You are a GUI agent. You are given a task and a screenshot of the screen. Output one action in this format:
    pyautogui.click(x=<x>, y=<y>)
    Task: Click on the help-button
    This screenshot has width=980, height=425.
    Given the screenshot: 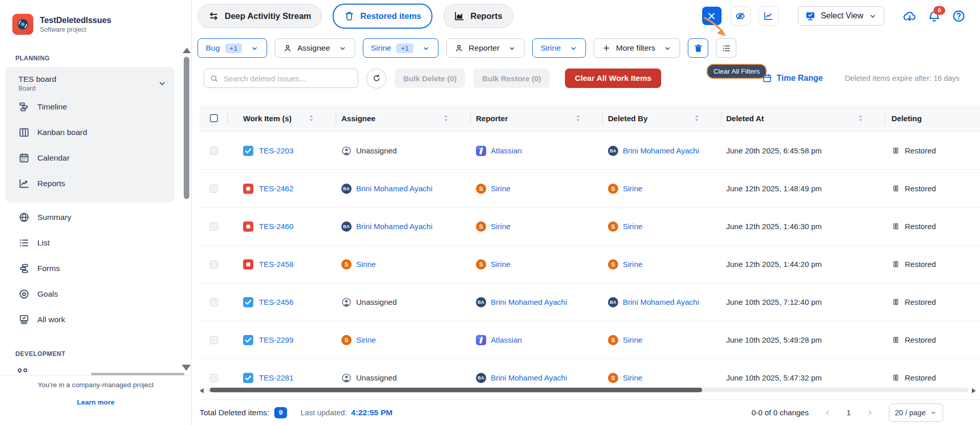 What is the action you would take?
    pyautogui.click(x=959, y=16)
    